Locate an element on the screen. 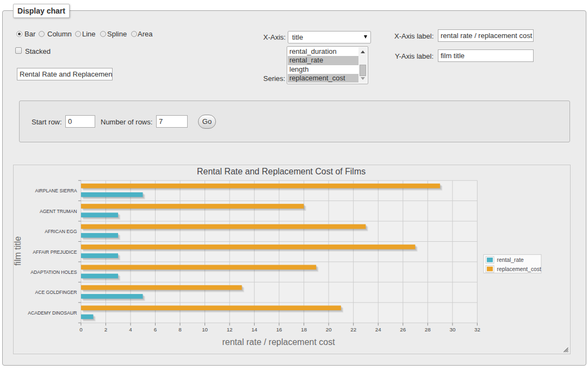 Image resolution: width=588 pixels, height=370 pixels. svg-text: ACE GOLDFINGER is located at coordinates (57, 292).